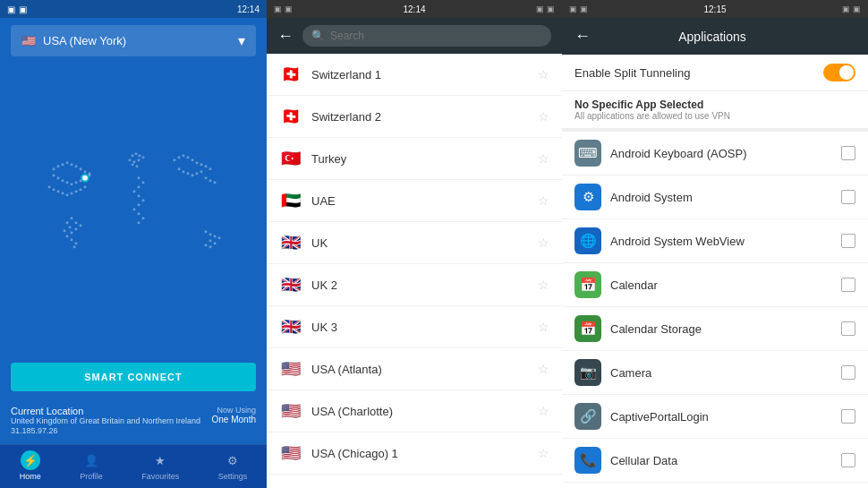 This screenshot has height=488, width=868. I want to click on server-list-item: 🇺🇸 USA (Charlotte) ☆, so click(414, 412).